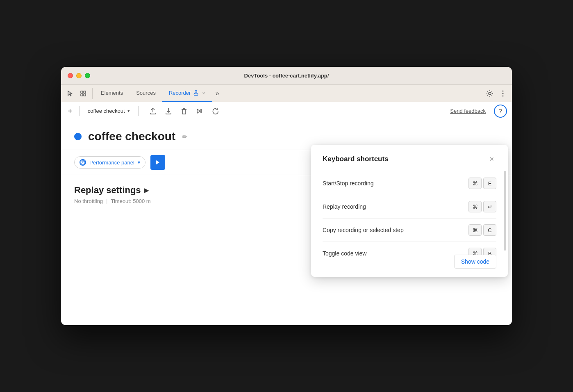  Describe the element at coordinates (490, 230) in the screenshot. I see `kbd-c: C` at that location.